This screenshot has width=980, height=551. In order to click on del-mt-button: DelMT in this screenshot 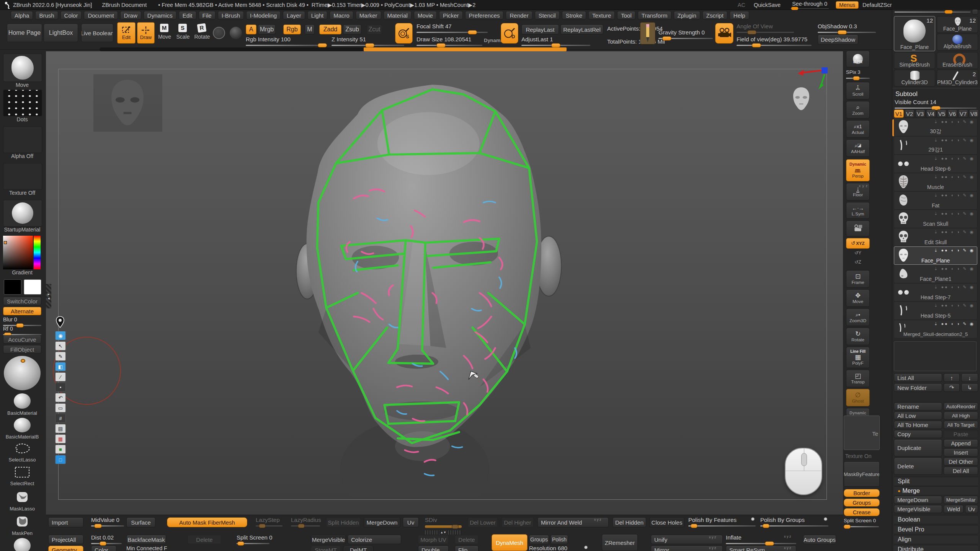, I will do `click(358, 548)`.